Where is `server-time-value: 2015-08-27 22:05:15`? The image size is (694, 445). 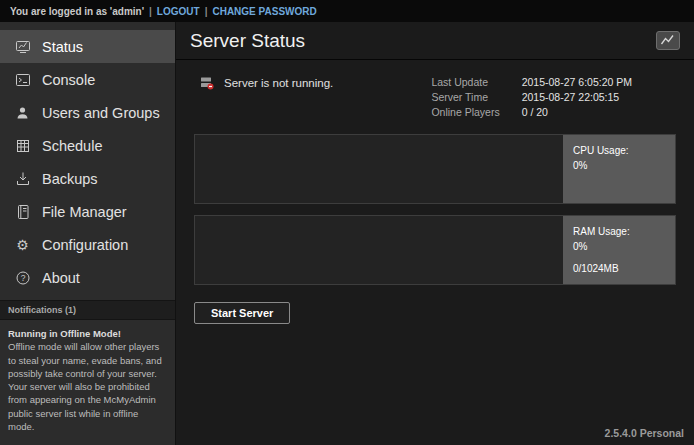
server-time-value: 2015-08-27 22:05:15 is located at coordinates (577, 97).